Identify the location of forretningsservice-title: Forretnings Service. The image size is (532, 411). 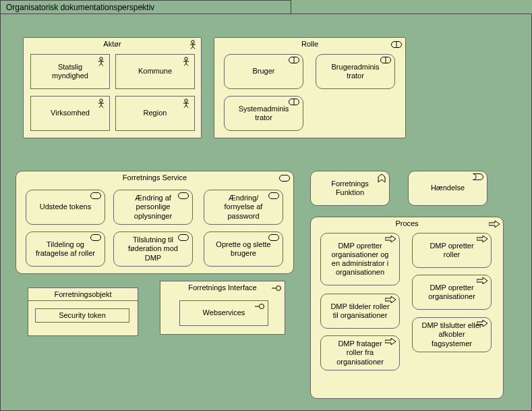
(155, 177).